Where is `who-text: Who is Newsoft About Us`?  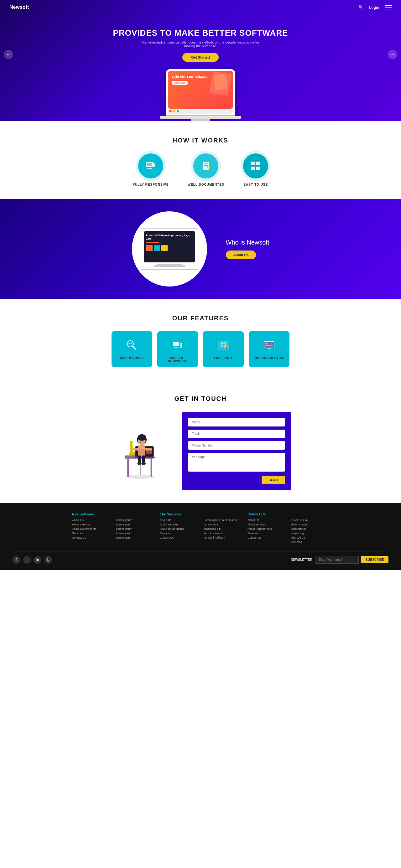
who-text: Who is Newsoft About Us is located at coordinates (248, 249).